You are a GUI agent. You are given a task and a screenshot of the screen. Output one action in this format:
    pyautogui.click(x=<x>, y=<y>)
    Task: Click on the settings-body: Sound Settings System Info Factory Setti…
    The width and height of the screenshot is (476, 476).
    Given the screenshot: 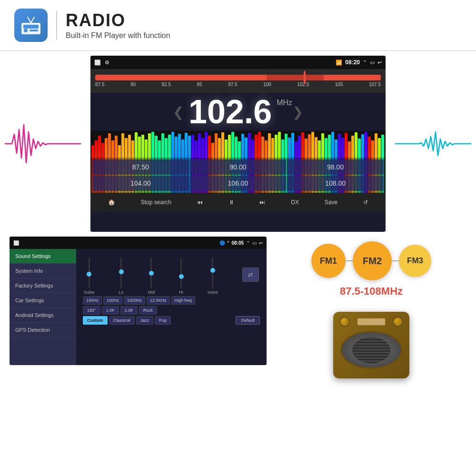 What is the action you would take?
    pyautogui.click(x=138, y=307)
    